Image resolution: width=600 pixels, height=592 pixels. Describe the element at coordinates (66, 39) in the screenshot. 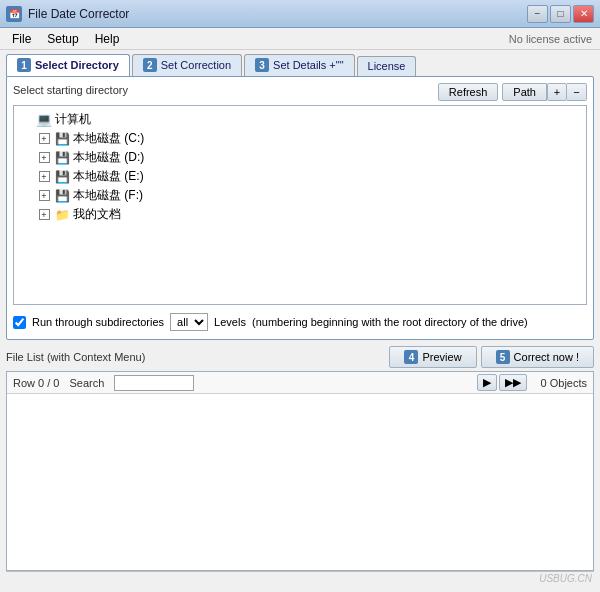

I see `menu-items: File Setup Help` at that location.